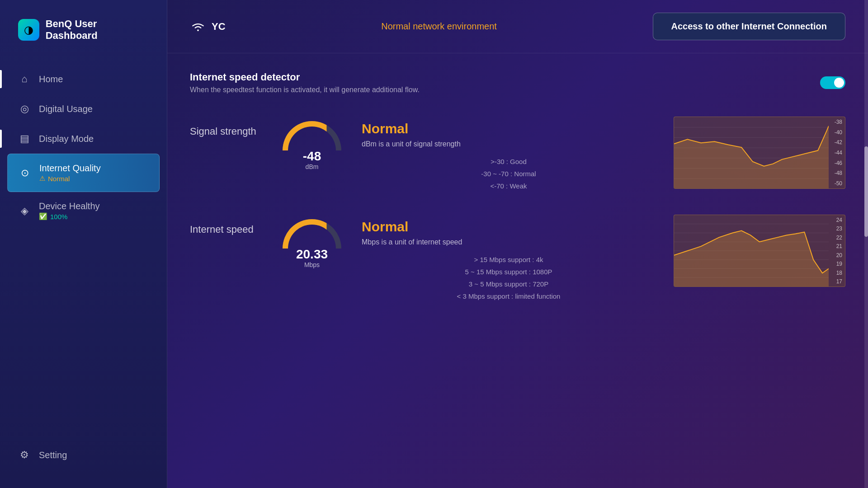 Image resolution: width=868 pixels, height=488 pixels. I want to click on chart-label-4: -46, so click(835, 163).